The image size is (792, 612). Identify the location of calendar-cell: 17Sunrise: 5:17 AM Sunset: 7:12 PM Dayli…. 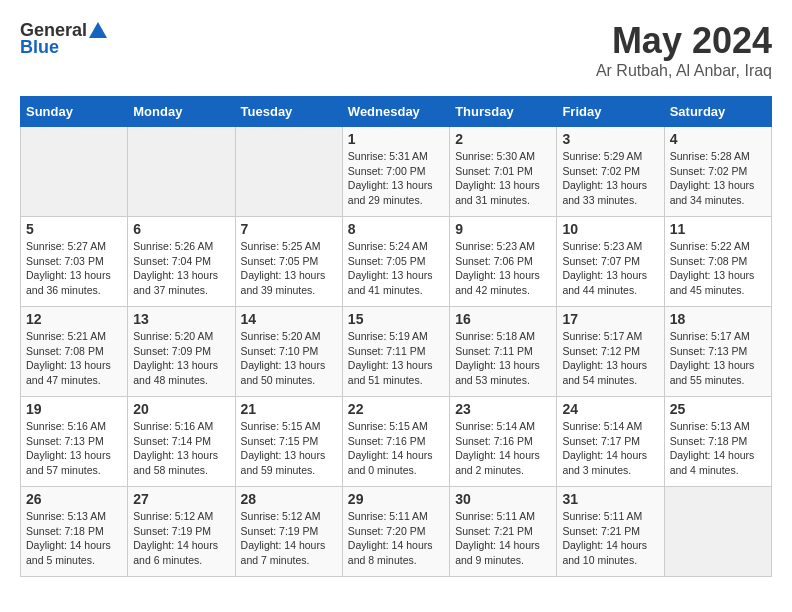
(610, 352).